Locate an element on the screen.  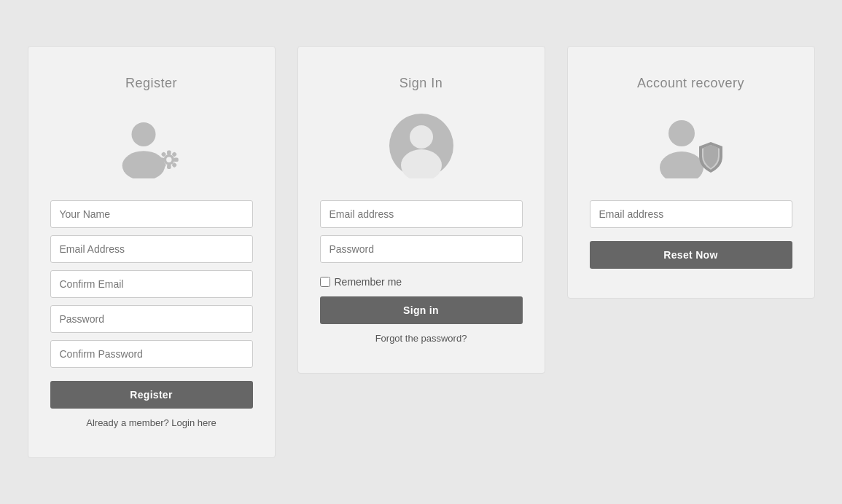
signin-icon-container is located at coordinates (421, 146).